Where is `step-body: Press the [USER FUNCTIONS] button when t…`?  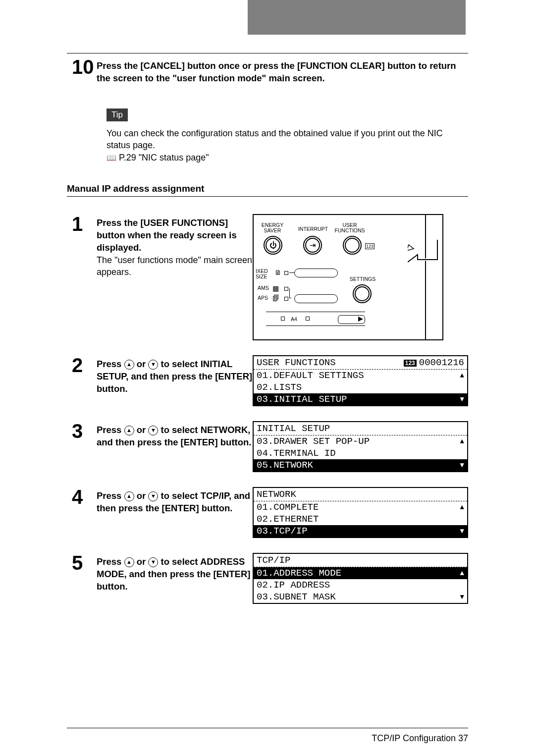 step-body: Press the [USER FUNCTIONS] button when t… is located at coordinates (174, 246).